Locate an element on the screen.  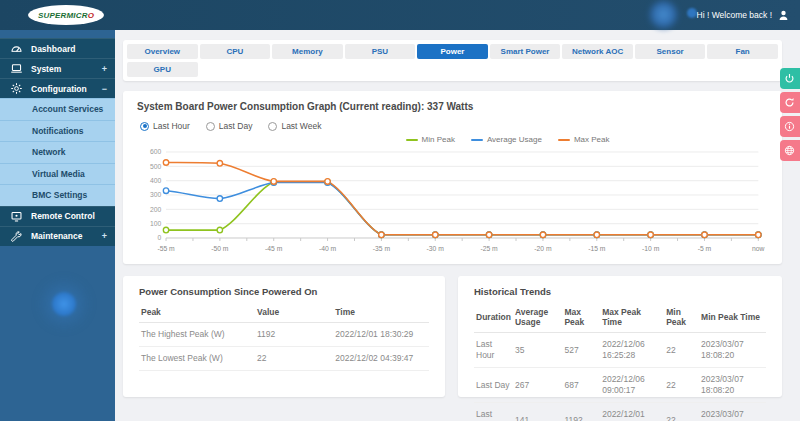
info-button is located at coordinates (790, 126).